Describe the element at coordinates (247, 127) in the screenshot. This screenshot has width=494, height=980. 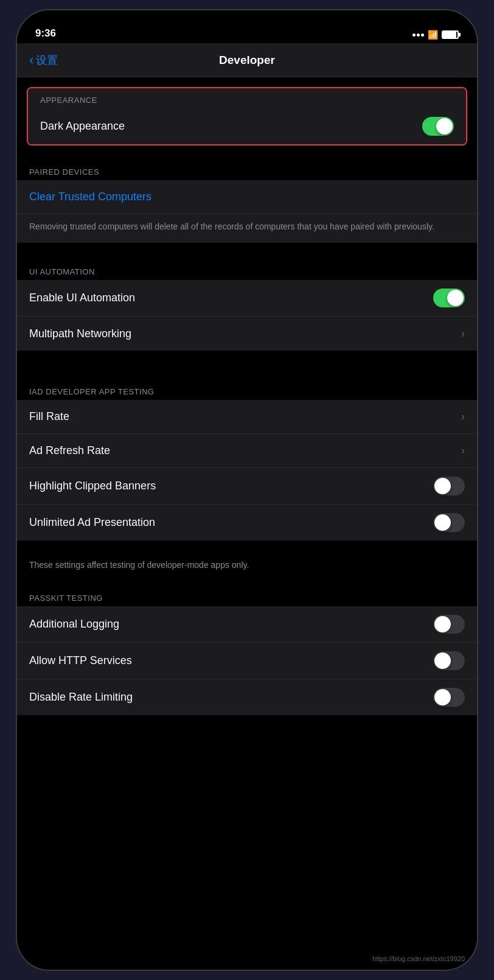
I see `appearance-card: Dark Appearance` at that location.